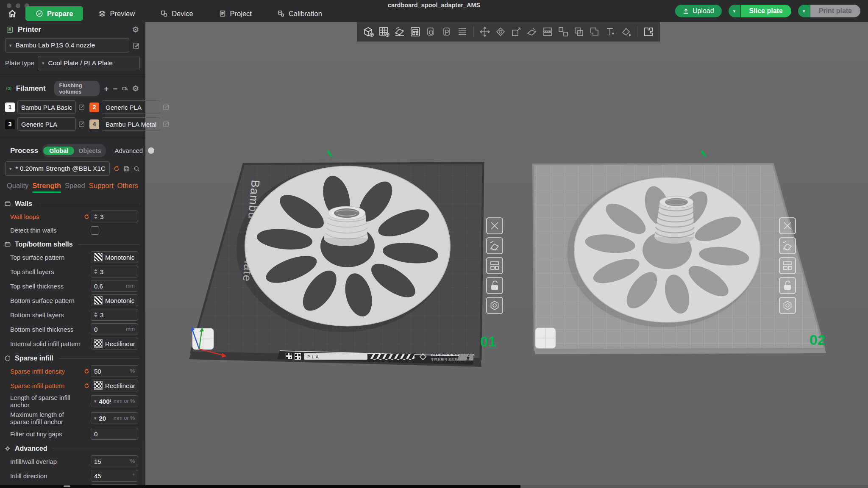  Describe the element at coordinates (90, 151) in the screenshot. I see `scope-objects-button: Objects` at that location.